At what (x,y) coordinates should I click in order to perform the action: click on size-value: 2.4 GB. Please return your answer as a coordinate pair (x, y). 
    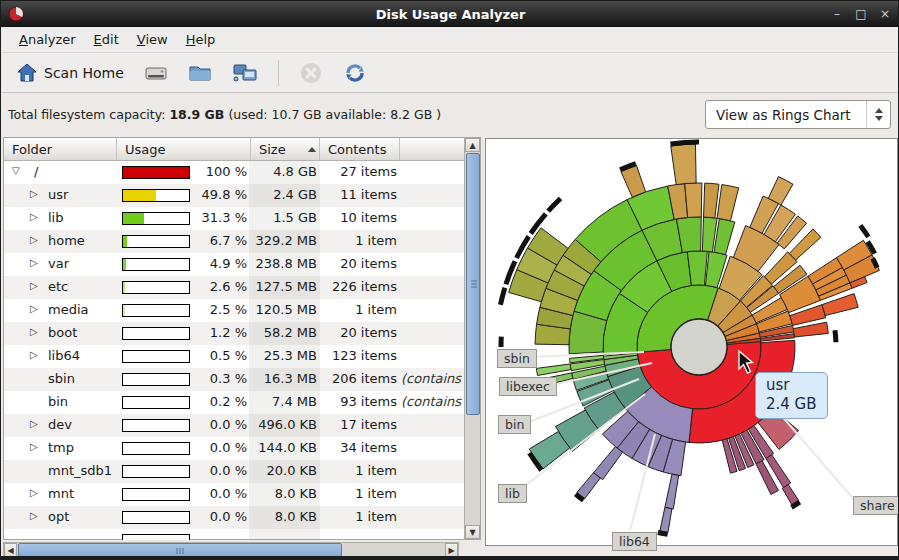
    Looking at the image, I should click on (277, 194).